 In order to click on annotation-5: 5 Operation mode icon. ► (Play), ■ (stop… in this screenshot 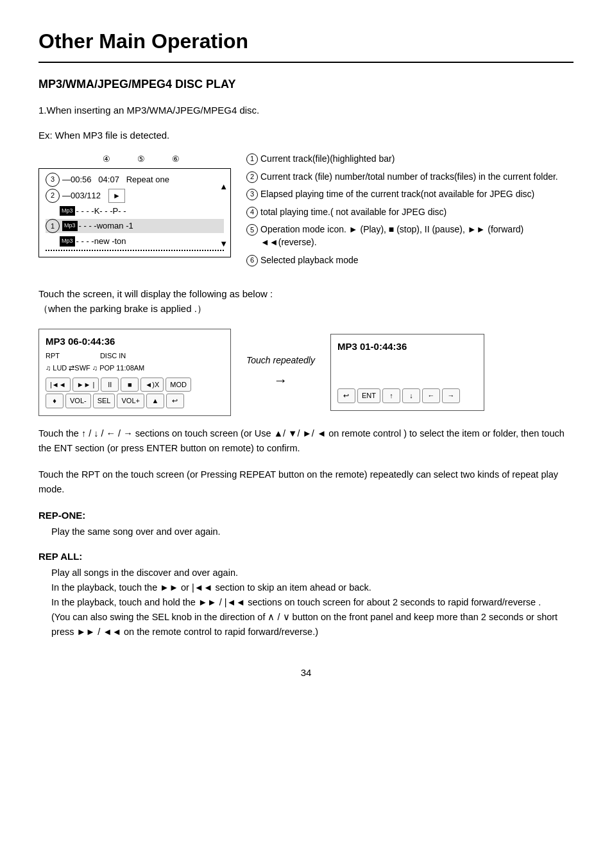, I will do `click(410, 236)`.